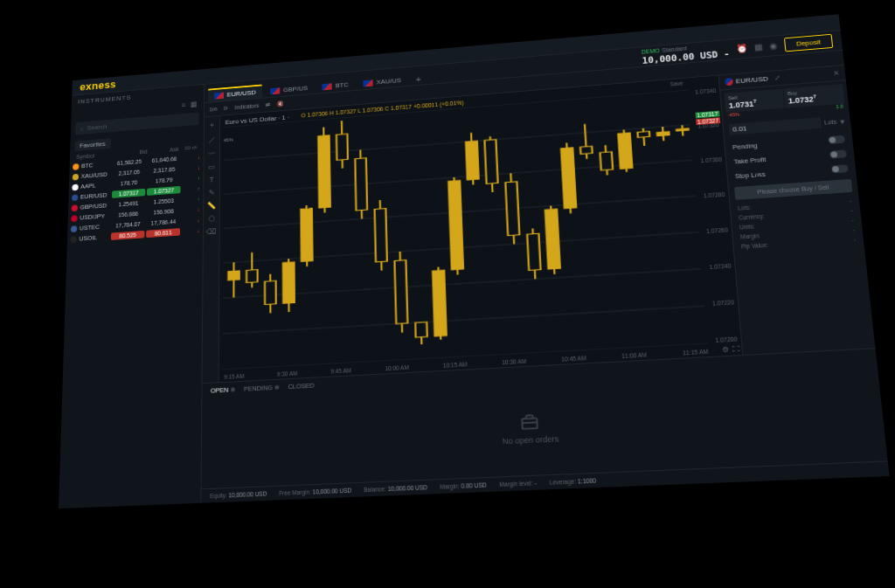  What do you see at coordinates (212, 154) in the screenshot?
I see `fib-icon: 〰` at bounding box center [212, 154].